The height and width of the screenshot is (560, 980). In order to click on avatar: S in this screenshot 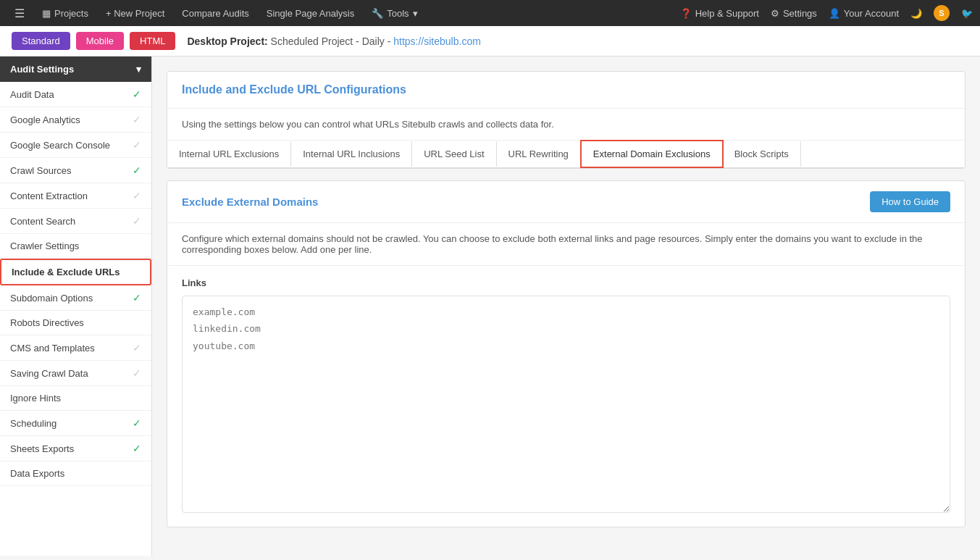, I will do `click(942, 13)`.